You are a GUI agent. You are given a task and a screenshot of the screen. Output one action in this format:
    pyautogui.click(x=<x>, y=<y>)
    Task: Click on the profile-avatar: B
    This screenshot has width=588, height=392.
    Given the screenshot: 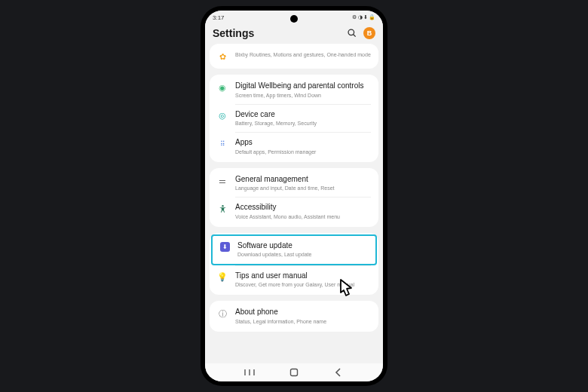 What is the action you would take?
    pyautogui.click(x=369, y=33)
    